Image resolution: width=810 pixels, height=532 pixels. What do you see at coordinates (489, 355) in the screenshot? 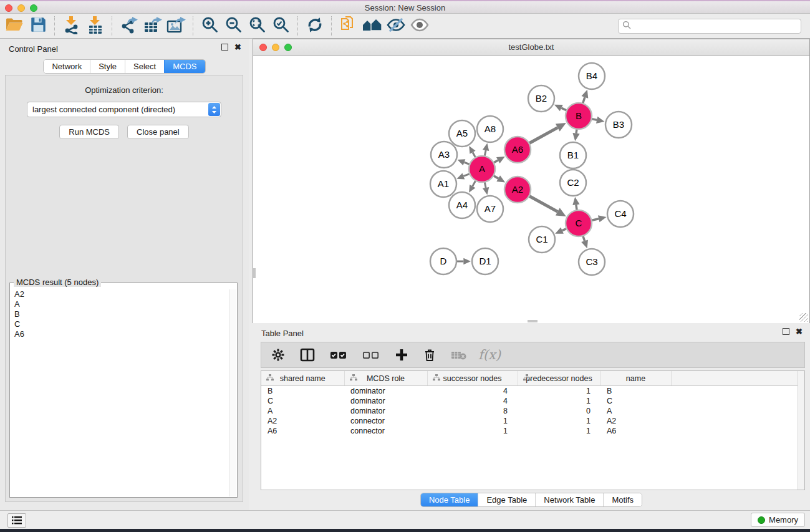
I see `function-builder-button: f(x)` at bounding box center [489, 355].